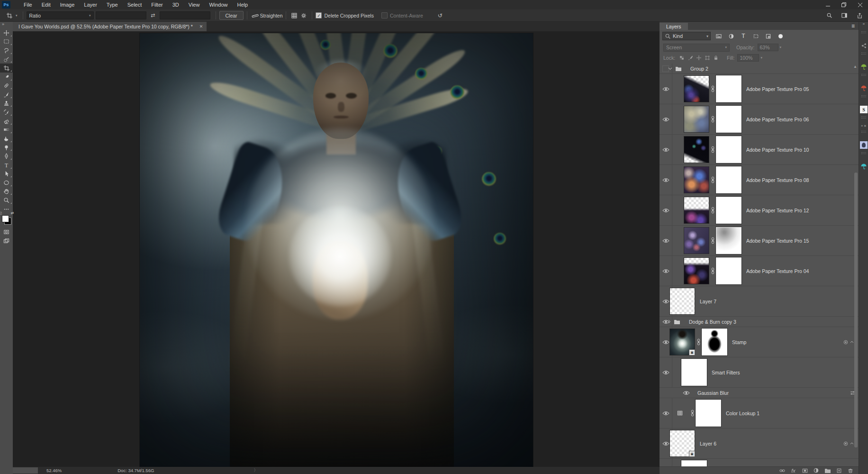 This screenshot has width=868, height=474. What do you see at coordinates (304, 16) in the screenshot?
I see `crop-settings-gear-icon` at bounding box center [304, 16].